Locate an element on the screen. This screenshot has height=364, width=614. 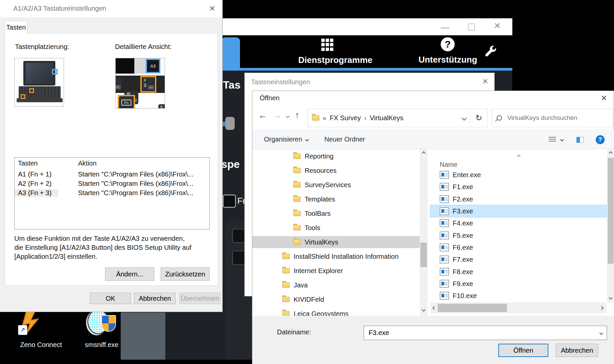
tree-item: Tools is located at coordinates (336, 228).